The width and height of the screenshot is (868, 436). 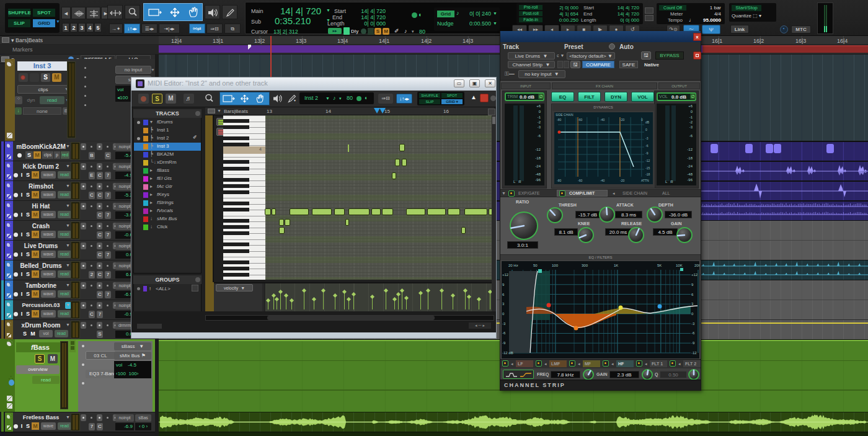 I want to click on svg-text: 5K, so click(x=660, y=265).